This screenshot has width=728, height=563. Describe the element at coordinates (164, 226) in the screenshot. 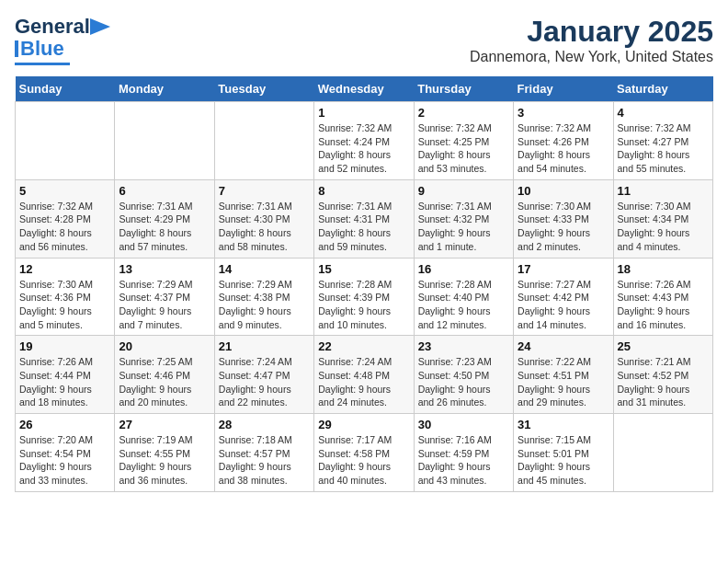

I see `day-info: Sunrise: 7:31 AM Sunset: 4:29 PM Dayligh…` at that location.